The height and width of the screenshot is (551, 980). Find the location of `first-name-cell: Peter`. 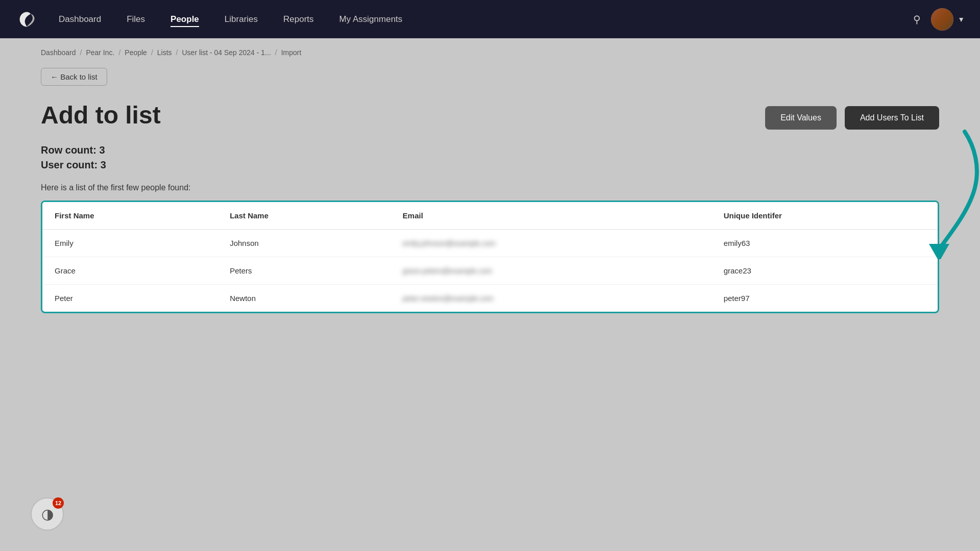

first-name-cell: Peter is located at coordinates (130, 298).